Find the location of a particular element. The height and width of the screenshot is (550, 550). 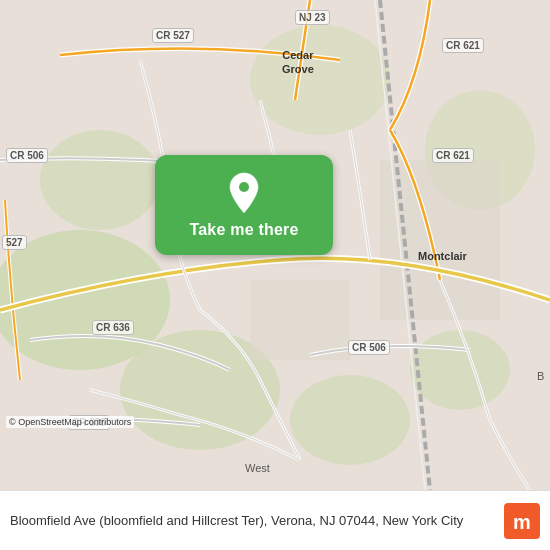

road-label-cr636a: CR 636 is located at coordinates (113, 328).